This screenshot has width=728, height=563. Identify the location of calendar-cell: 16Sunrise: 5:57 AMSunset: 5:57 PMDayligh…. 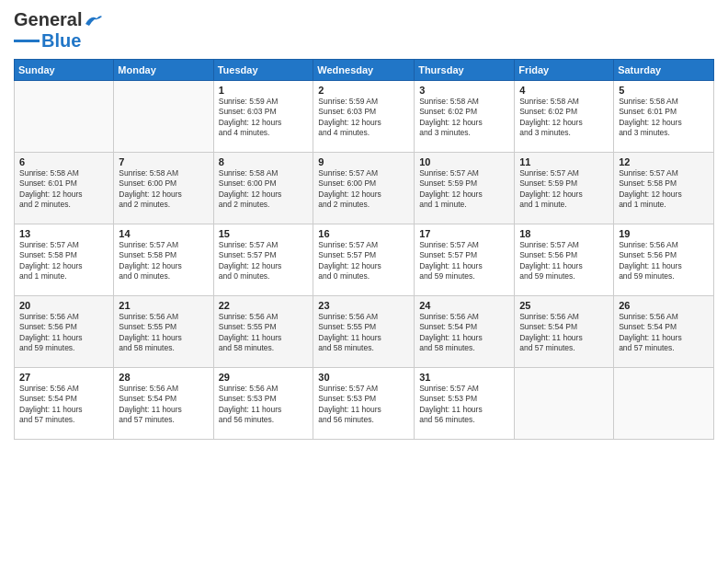
(364, 260).